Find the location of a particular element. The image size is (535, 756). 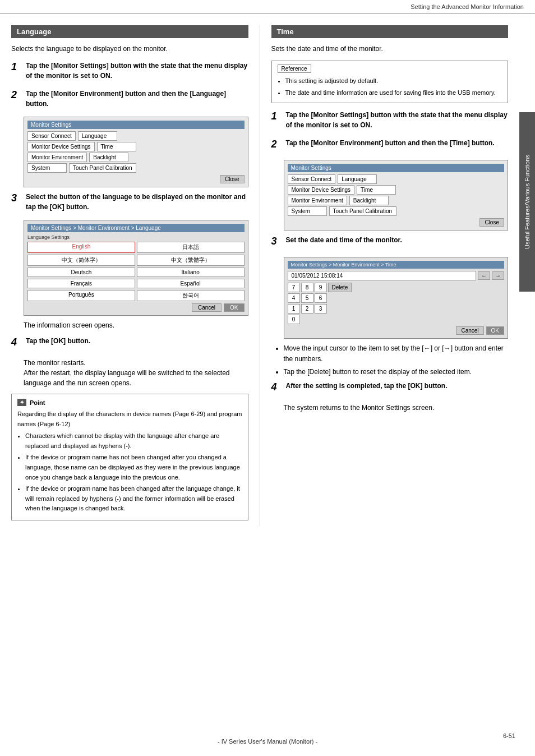

ss-sensor-connect: Sensor Connect is located at coordinates (52, 136).